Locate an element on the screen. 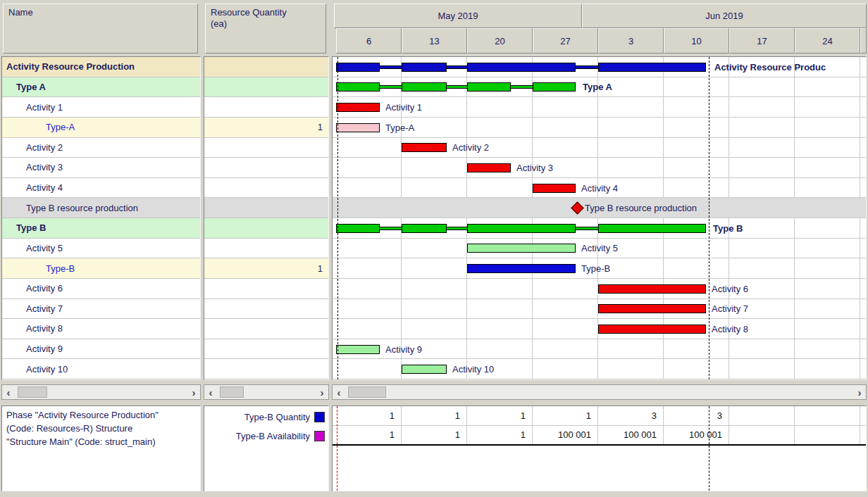 This screenshot has height=497, width=868. gantt-bar-label: Activity 7 is located at coordinates (730, 308).